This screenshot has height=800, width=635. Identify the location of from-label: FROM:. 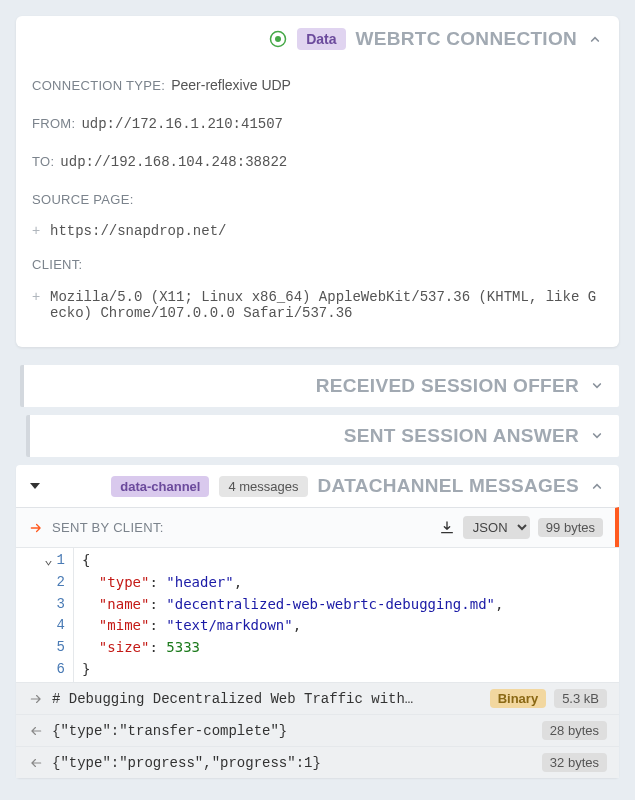
(54, 124).